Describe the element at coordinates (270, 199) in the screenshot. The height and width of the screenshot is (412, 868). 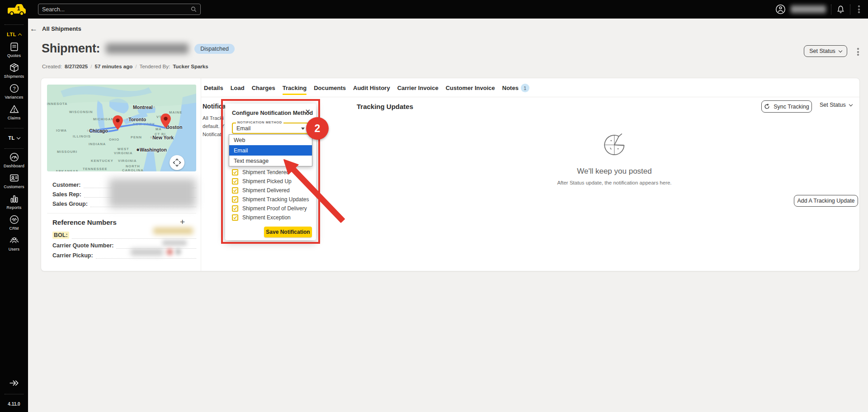
I see `checkbox-shipment-tracking-updates: Shipment Tracking Updates` at that location.